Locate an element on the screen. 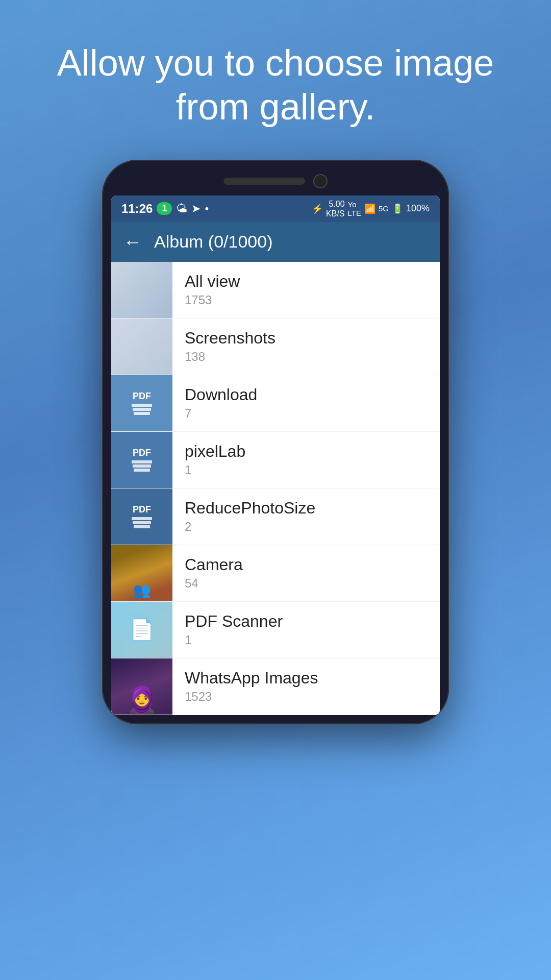 The height and width of the screenshot is (980, 551). status-bar-left: 11:26 1 🌤 ➤ • is located at coordinates (165, 209).